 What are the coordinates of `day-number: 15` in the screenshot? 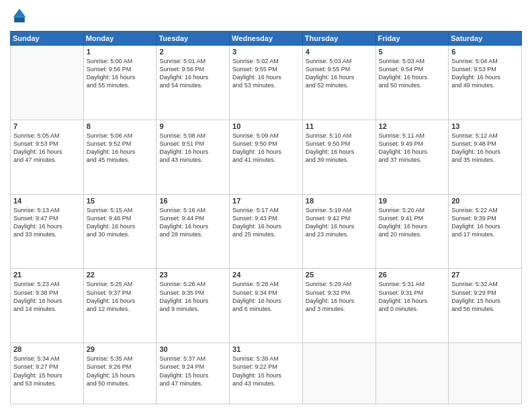 It's located at (120, 201).